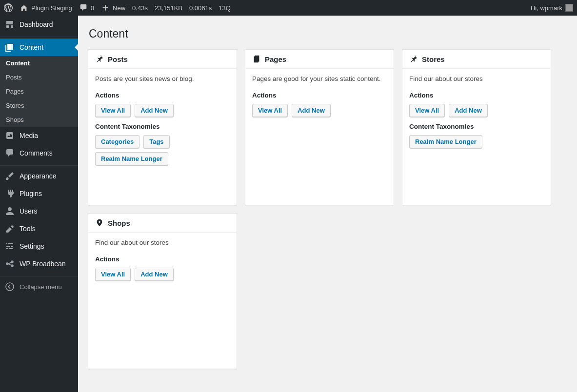 Image resolution: width=577 pixels, height=392 pixels. What do you see at coordinates (117, 141) in the screenshot?
I see `taxonomy-button-categories: Categories` at bounding box center [117, 141].